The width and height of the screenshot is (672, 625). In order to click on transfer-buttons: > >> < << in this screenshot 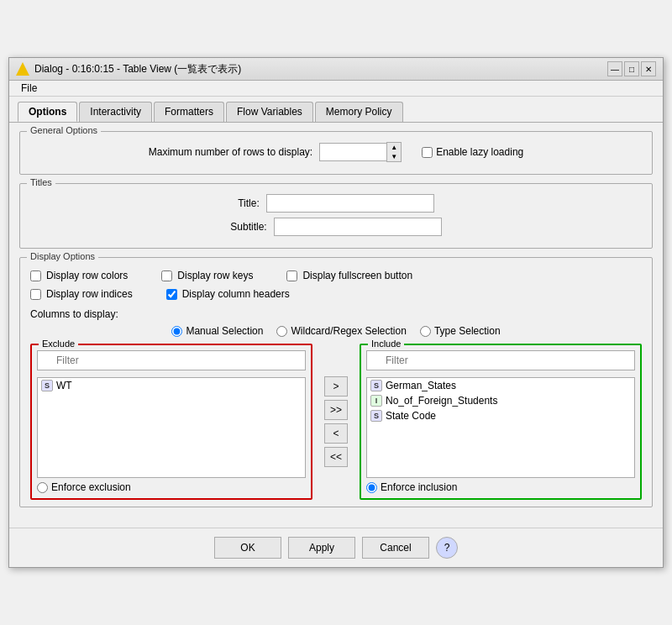, I will do `click(336, 422)`.